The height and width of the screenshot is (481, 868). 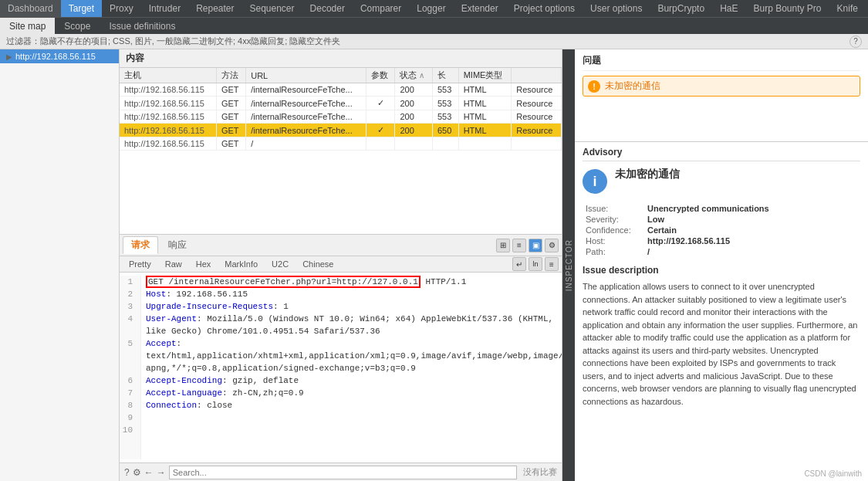 What do you see at coordinates (128, 307) in the screenshot?
I see `line-number: 3` at bounding box center [128, 307].